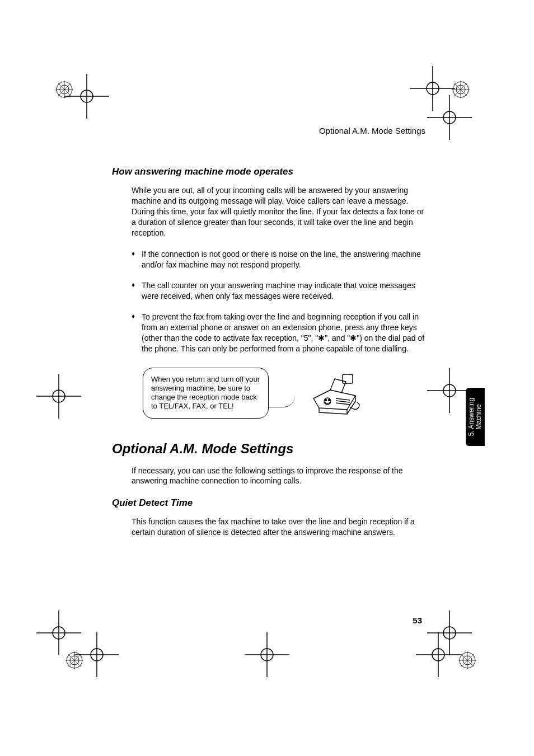 Image resolution: width=534 pixels, height=756 pixels. I want to click on subheading-quiet-detect: Quiet Detect Time, so click(269, 503).